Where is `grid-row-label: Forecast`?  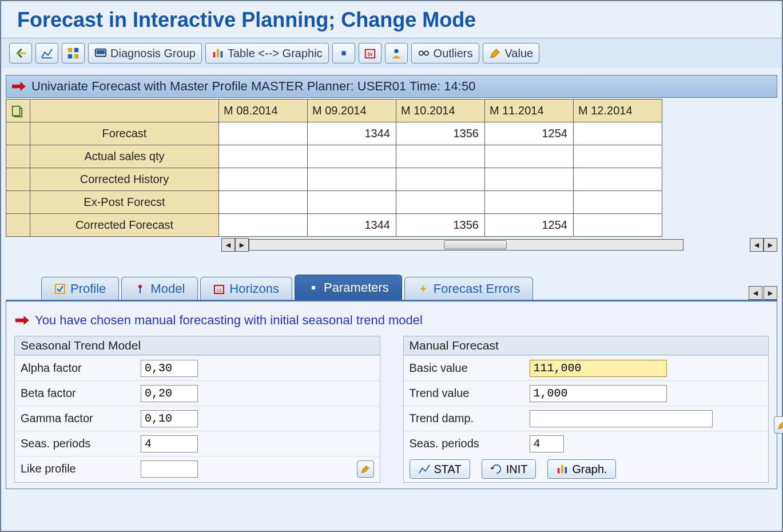
grid-row-label: Forecast is located at coordinates (125, 134).